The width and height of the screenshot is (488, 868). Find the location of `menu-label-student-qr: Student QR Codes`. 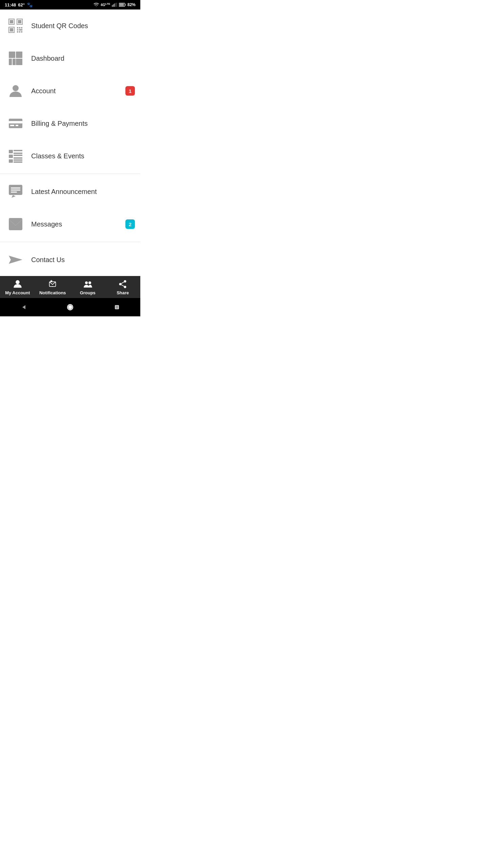

menu-label-student-qr: Student QR Codes is located at coordinates (60, 26).